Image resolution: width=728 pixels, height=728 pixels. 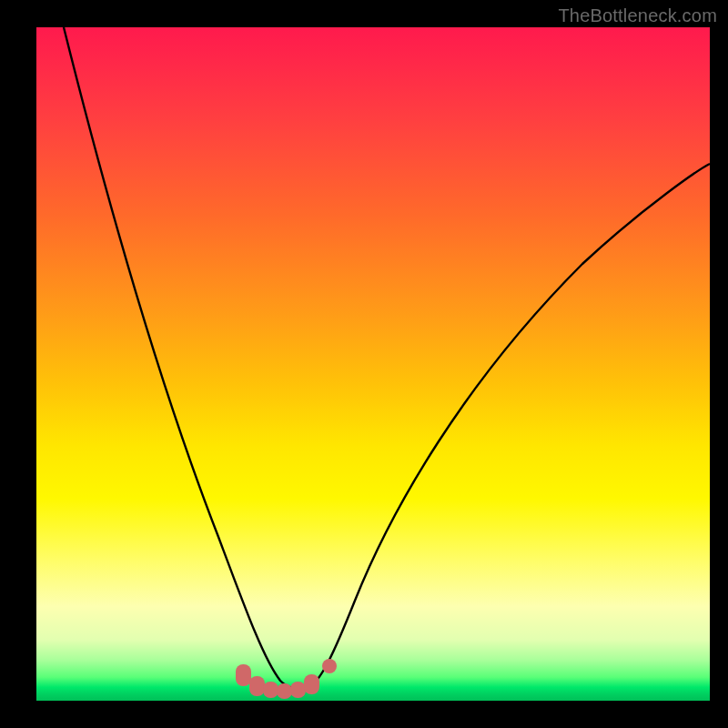 What do you see at coordinates (637, 16) in the screenshot?
I see `watermark-text: TheBottleneck.com` at bounding box center [637, 16].